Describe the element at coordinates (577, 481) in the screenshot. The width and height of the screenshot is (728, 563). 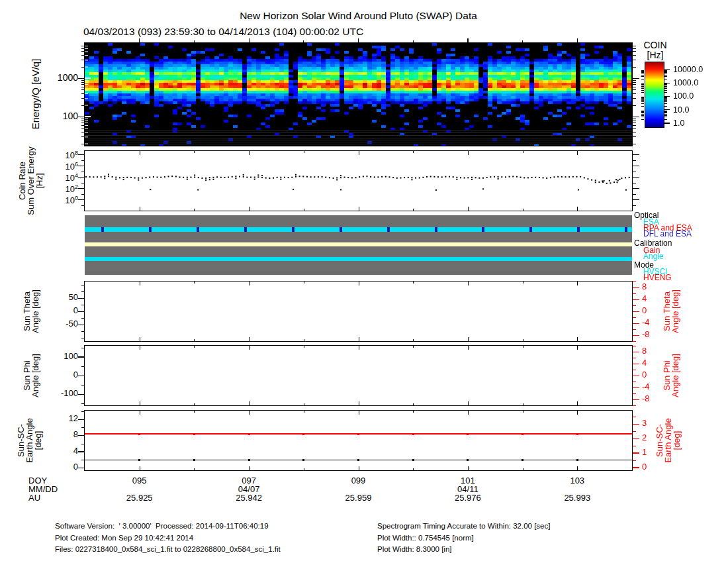
I see `doy-tick-label: 103` at that location.